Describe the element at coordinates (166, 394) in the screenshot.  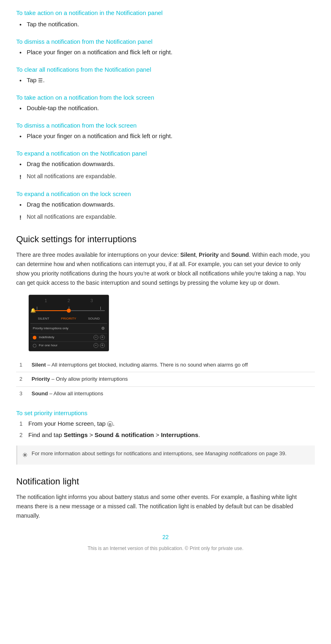
I see `legend-row-3: 3 Sound – Allow all interruptions` at that location.